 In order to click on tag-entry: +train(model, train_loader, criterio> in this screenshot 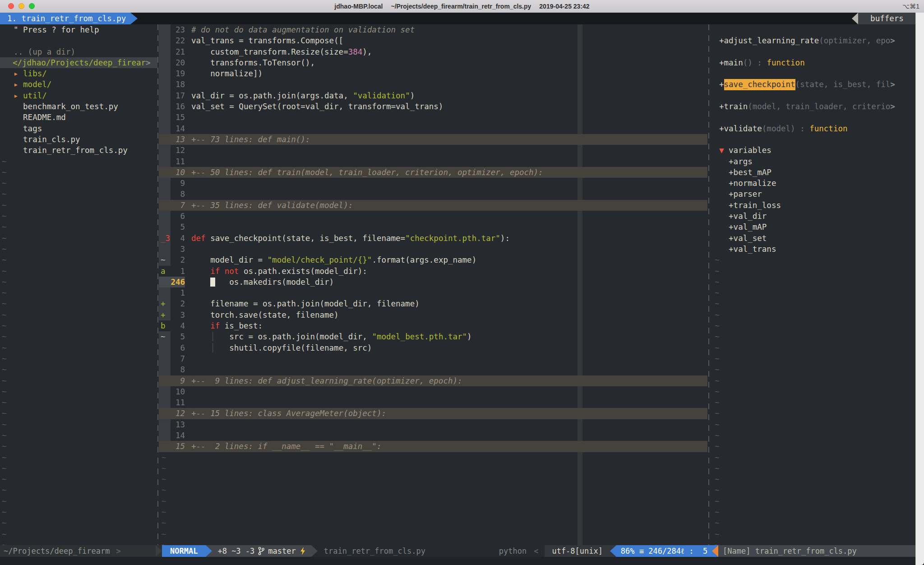, I will do `click(813, 107)`.